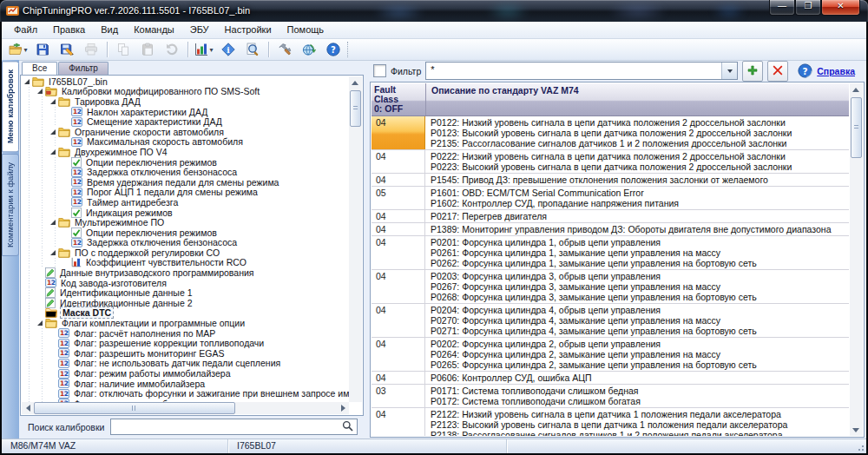  Describe the element at coordinates (356, 109) in the screenshot. I see `tree-vscroll-thumb` at that location.